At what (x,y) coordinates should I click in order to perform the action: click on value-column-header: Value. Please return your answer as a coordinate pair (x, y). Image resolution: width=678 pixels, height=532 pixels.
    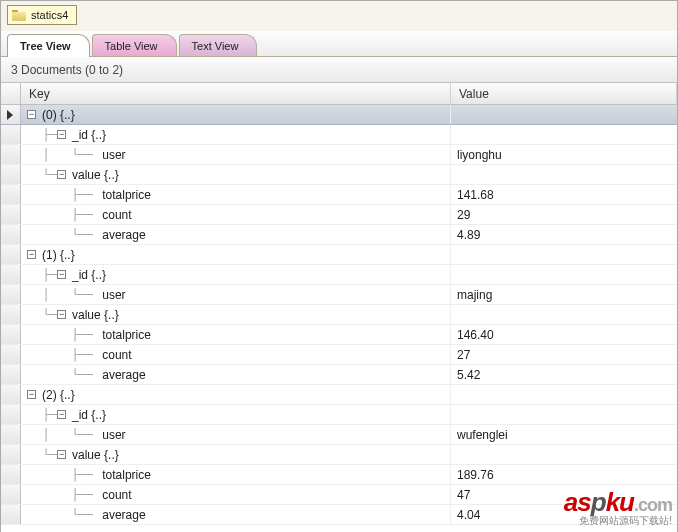
    Looking at the image, I should click on (564, 94).